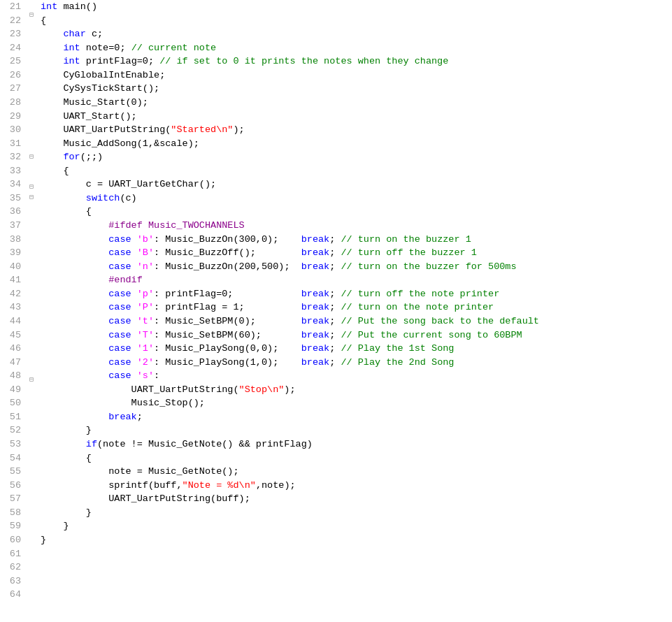  I want to click on line-number-gutter: 2122232425262728293031323334353637383940…, so click(13, 311).